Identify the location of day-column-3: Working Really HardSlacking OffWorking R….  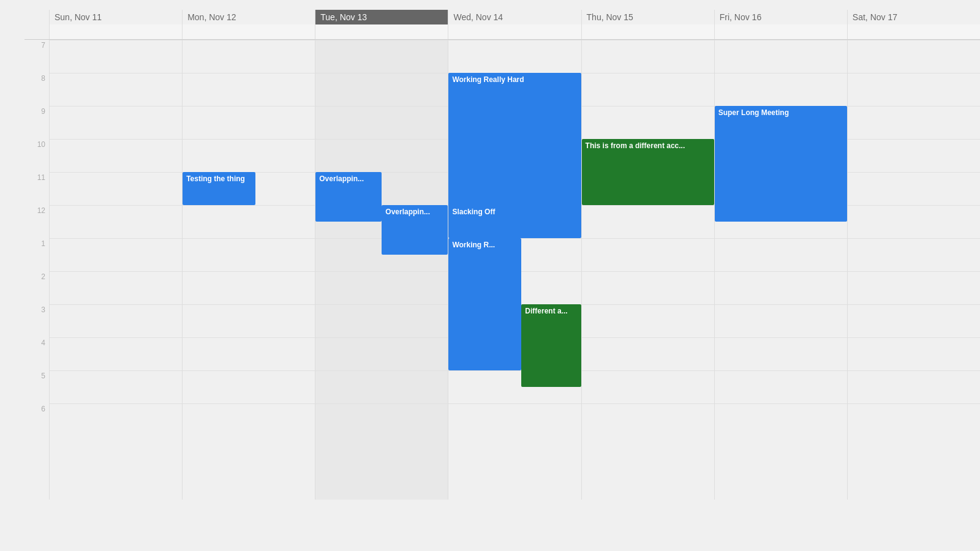
(514, 269).